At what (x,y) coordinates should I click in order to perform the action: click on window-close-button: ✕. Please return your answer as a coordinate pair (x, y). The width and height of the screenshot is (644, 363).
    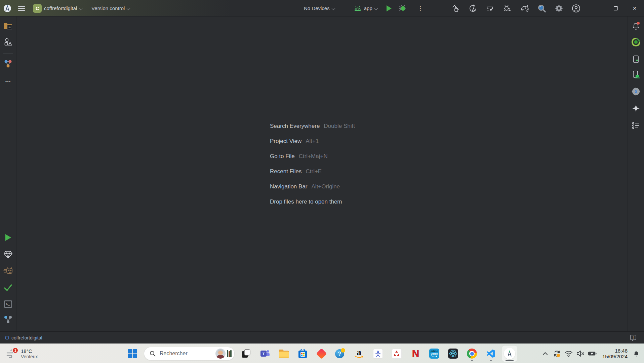
    Looking at the image, I should click on (635, 8).